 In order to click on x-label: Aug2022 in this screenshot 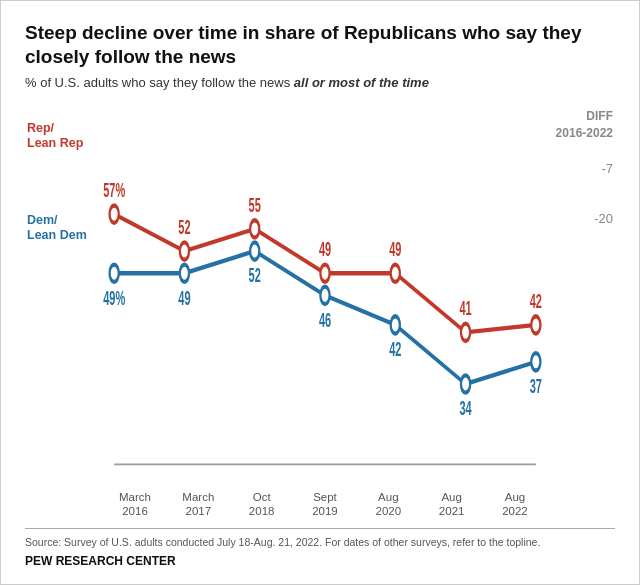, I will do `click(515, 504)`.